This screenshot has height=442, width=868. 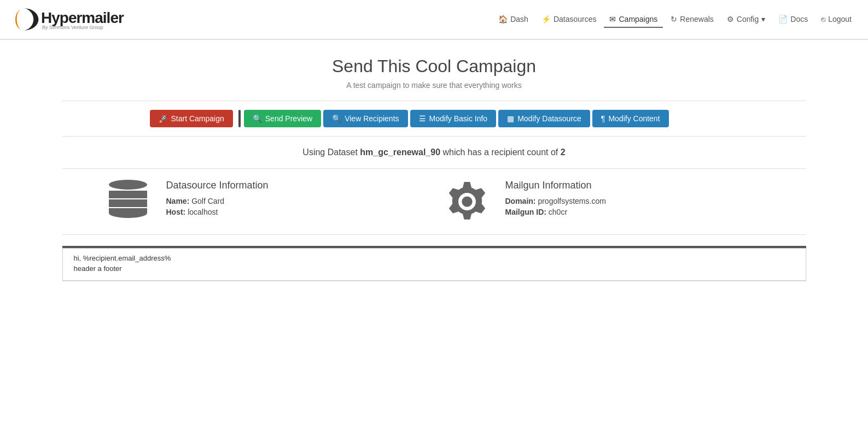 What do you see at coordinates (218, 199) in the screenshot?
I see `datasource-content: Datasource Information Name: Golf Card H…` at bounding box center [218, 199].